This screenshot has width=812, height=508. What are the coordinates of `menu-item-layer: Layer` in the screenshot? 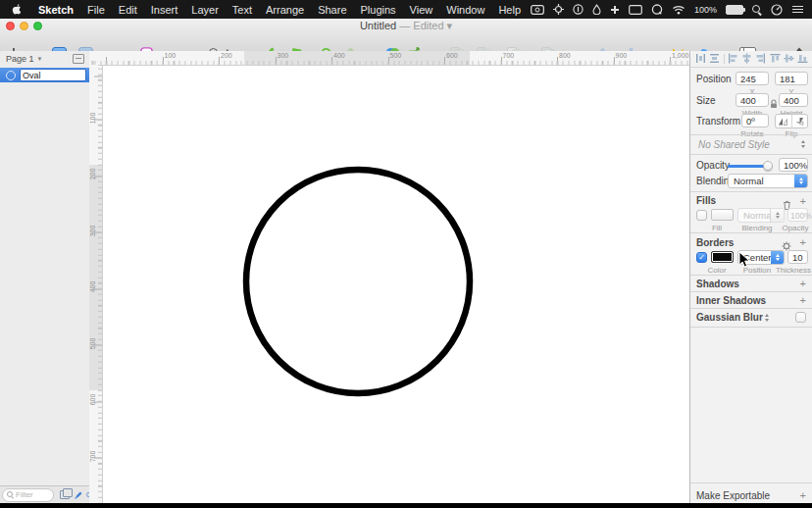 It's located at (205, 10).